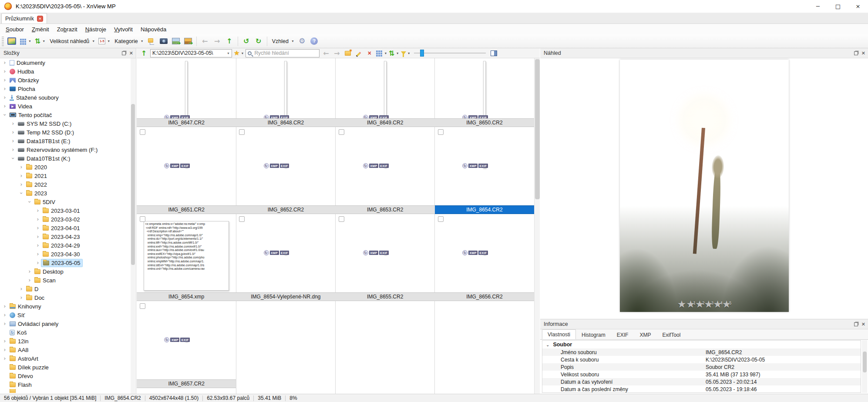 Image resolution: width=868 pixels, height=402 pixels. Describe the element at coordinates (191, 53) in the screenshot. I see `path-combobox: K:\2023\5DIV\2023-05-05\▼` at that location.